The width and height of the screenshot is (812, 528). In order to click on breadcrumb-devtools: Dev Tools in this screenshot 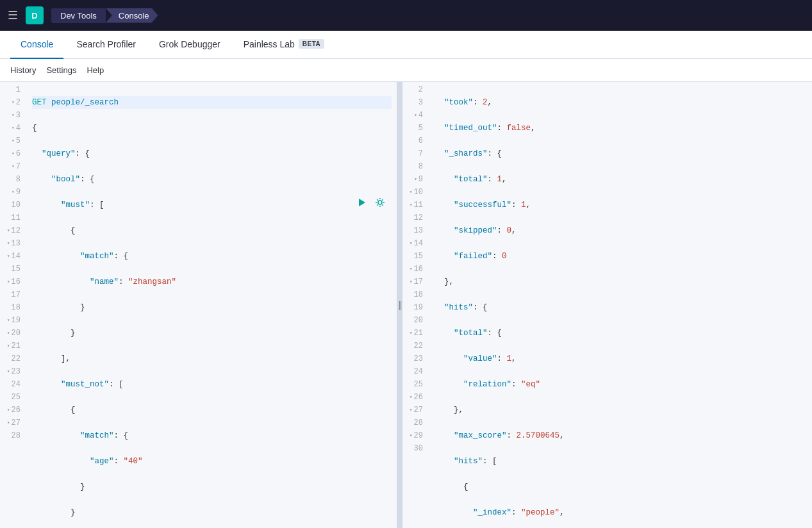, I will do `click(78, 15)`.